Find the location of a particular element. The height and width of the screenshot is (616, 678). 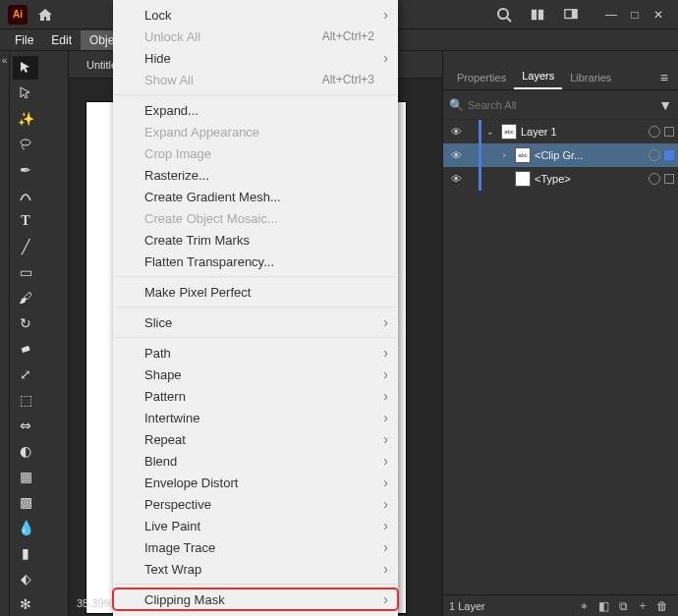

paintbrush-tool: 🖌 is located at coordinates (26, 298).